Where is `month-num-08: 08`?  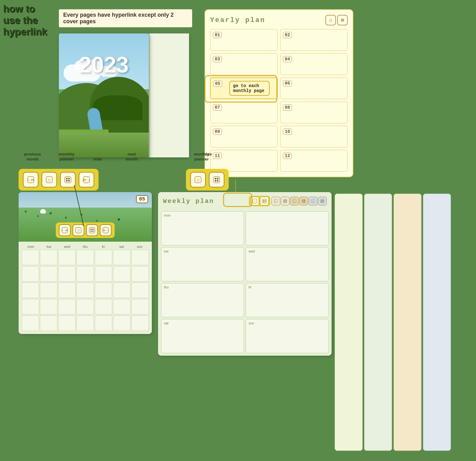
month-num-08: 08 is located at coordinates (288, 108).